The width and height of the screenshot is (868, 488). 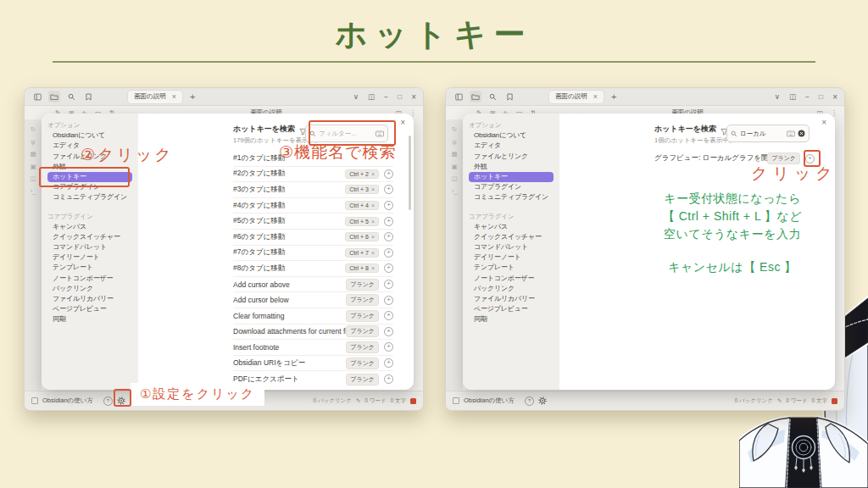 I want to click on hotkey-badge: Ctrl + 2×, so click(x=362, y=175).